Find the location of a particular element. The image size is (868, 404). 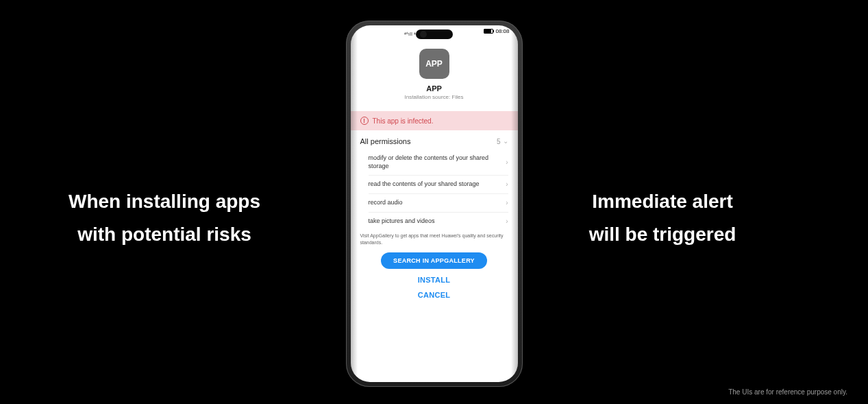

permission-item: modify or delete the contents of your sh… is located at coordinates (438, 163).